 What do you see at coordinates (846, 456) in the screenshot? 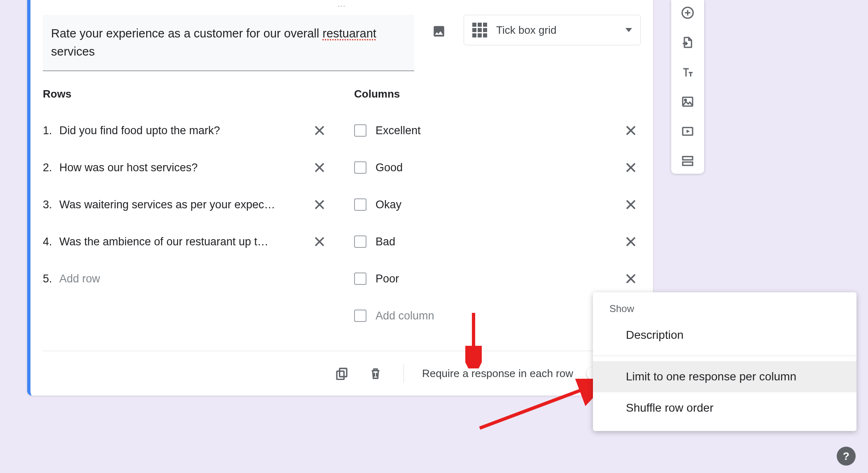
I see `help-icon: ?` at bounding box center [846, 456].